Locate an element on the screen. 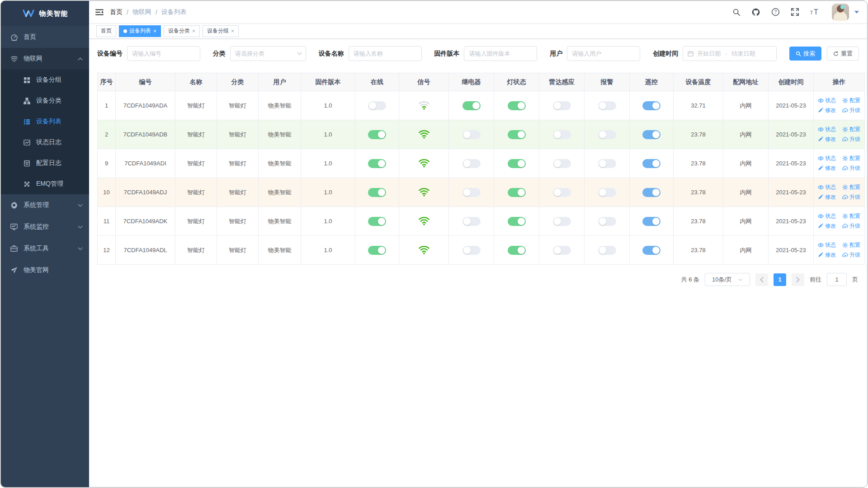  sidebar-item-system-tools: 系统工具 is located at coordinates (45, 249).